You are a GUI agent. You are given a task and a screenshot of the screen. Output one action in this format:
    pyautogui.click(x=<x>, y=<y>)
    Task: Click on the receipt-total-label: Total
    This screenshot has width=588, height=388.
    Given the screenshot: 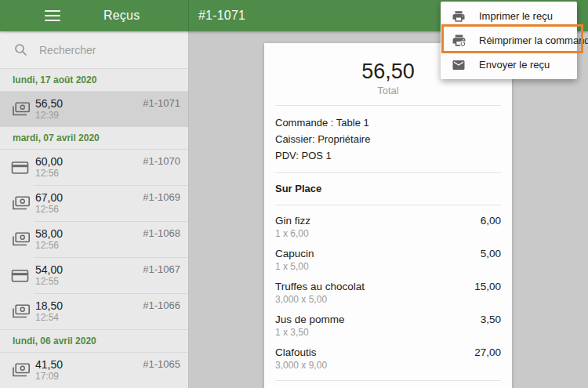 What is the action you would take?
    pyautogui.click(x=388, y=91)
    